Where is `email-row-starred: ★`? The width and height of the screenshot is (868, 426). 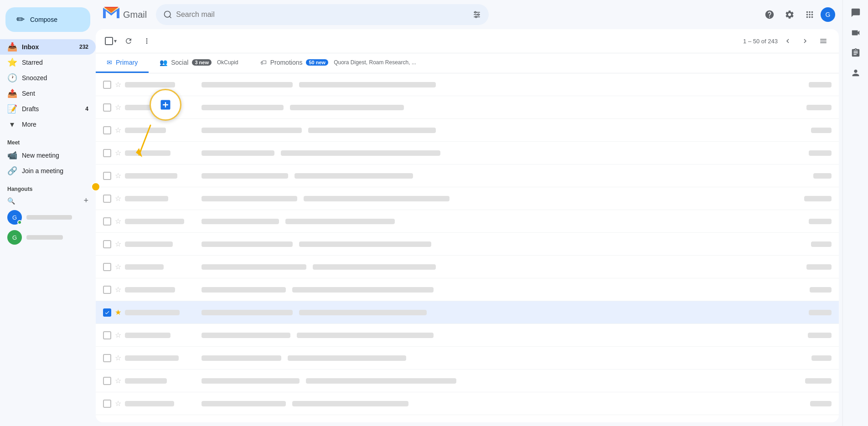
email-row-starred: ★ is located at coordinates (467, 313).